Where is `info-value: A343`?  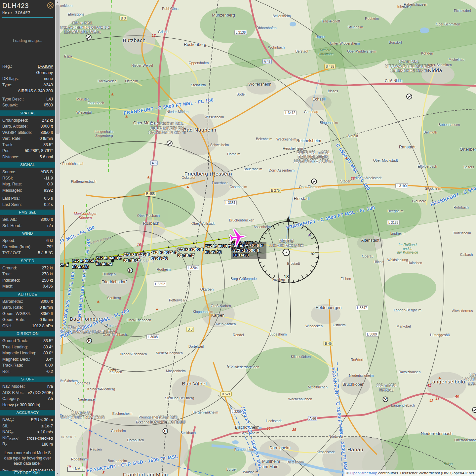 info-value: A343 is located at coordinates (48, 85).